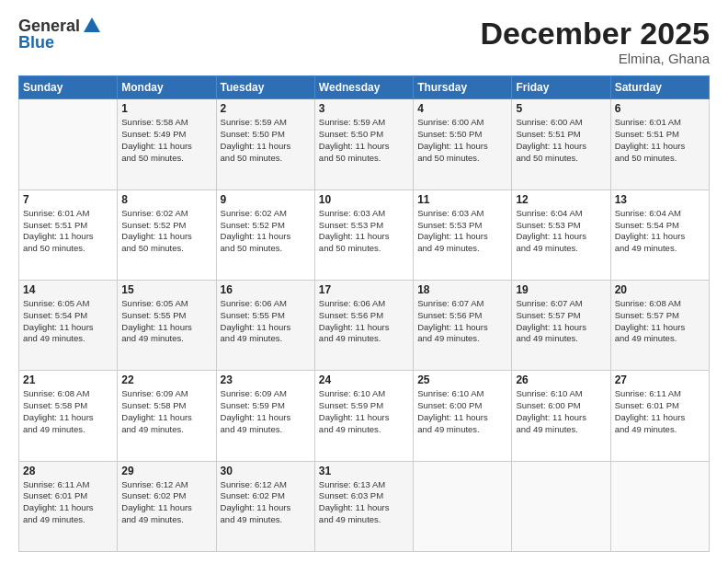  I want to click on day-number: 17, so click(364, 290).